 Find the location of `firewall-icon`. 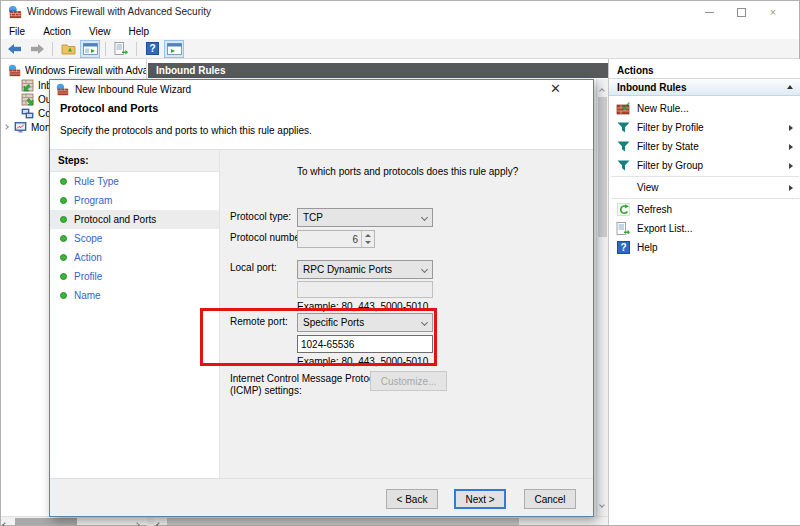

firewall-icon is located at coordinates (62, 90).